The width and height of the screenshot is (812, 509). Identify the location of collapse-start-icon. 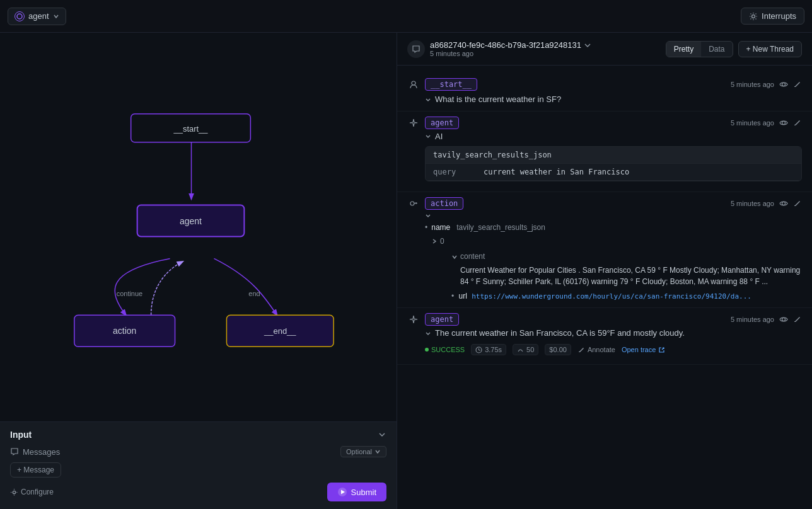
(428, 100).